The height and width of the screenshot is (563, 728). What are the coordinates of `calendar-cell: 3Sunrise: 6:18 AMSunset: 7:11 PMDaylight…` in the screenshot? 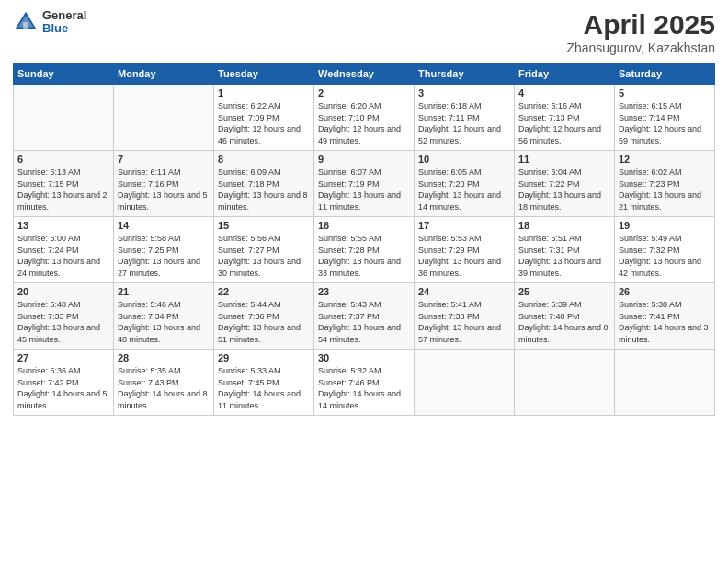 It's located at (465, 118).